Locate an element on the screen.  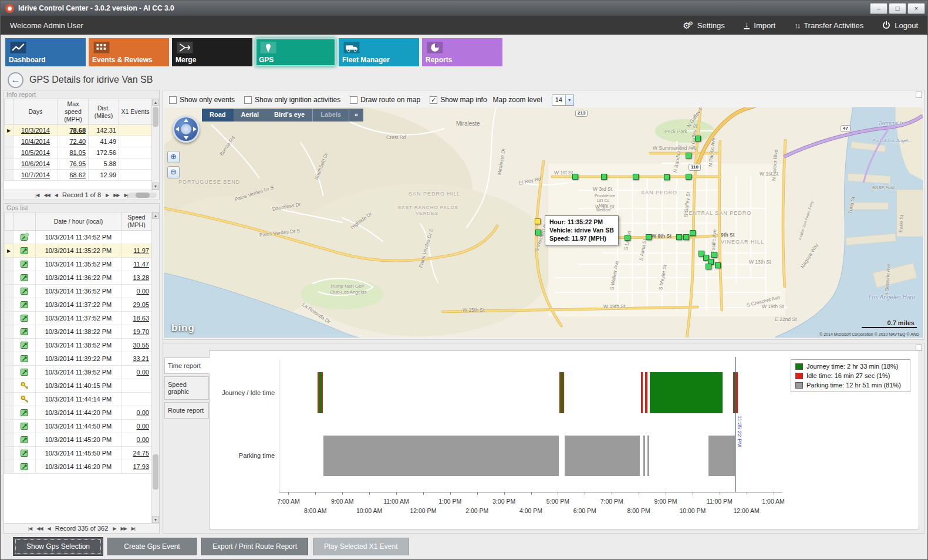
settings-button: ⚙⚙ Settings is located at coordinates (704, 26).